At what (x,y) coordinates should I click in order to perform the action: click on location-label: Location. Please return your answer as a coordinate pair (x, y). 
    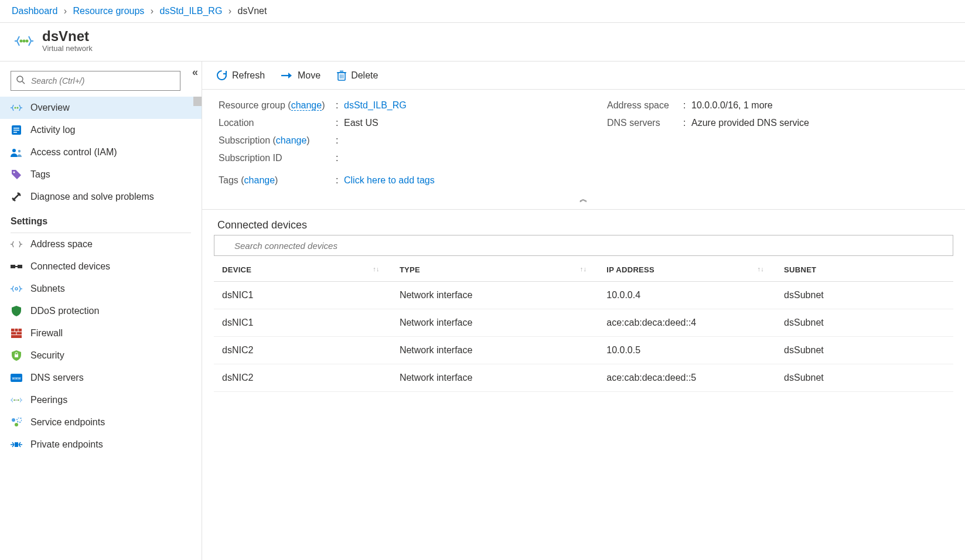
    Looking at the image, I should click on (277, 123).